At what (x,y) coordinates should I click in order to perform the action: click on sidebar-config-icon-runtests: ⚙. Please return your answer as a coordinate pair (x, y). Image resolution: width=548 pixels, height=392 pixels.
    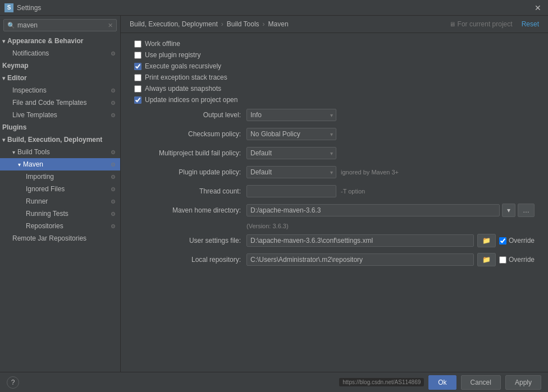
    Looking at the image, I should click on (113, 214).